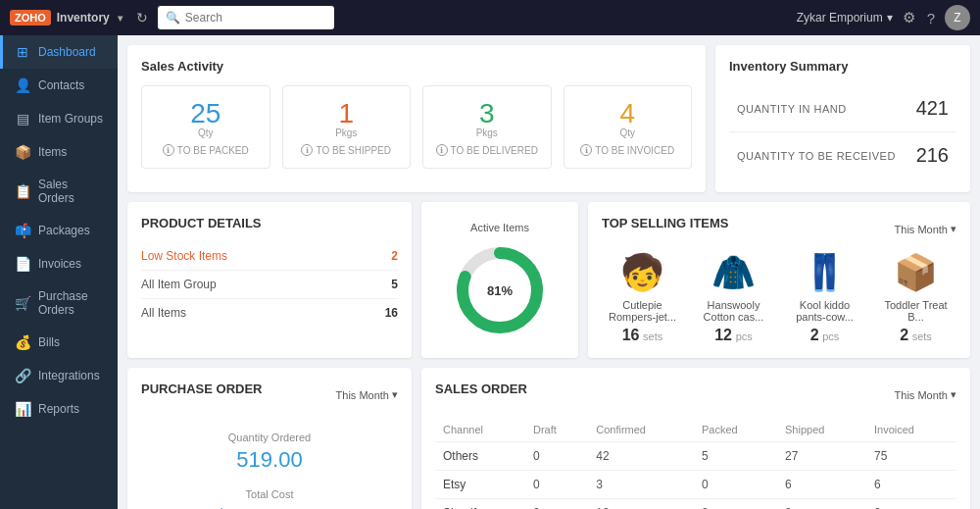  Describe the element at coordinates (909, 18) in the screenshot. I see `settings-icon: ⚙` at that location.